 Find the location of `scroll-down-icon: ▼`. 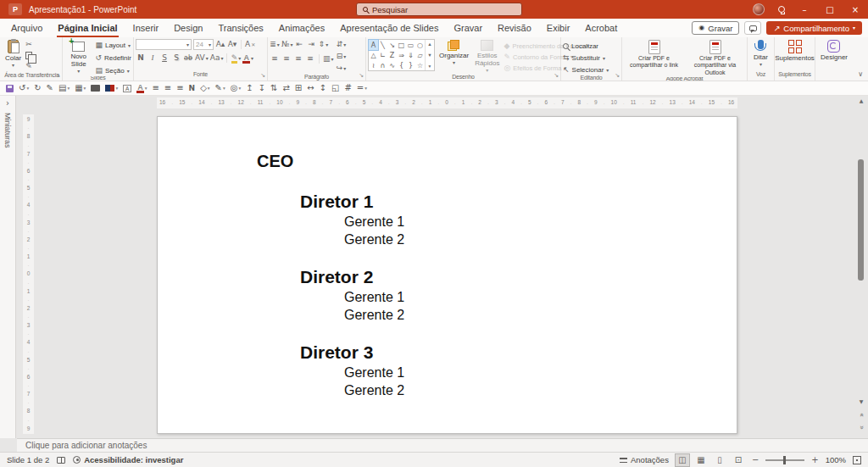

scroll-down-icon: ▼ is located at coordinates (861, 402).